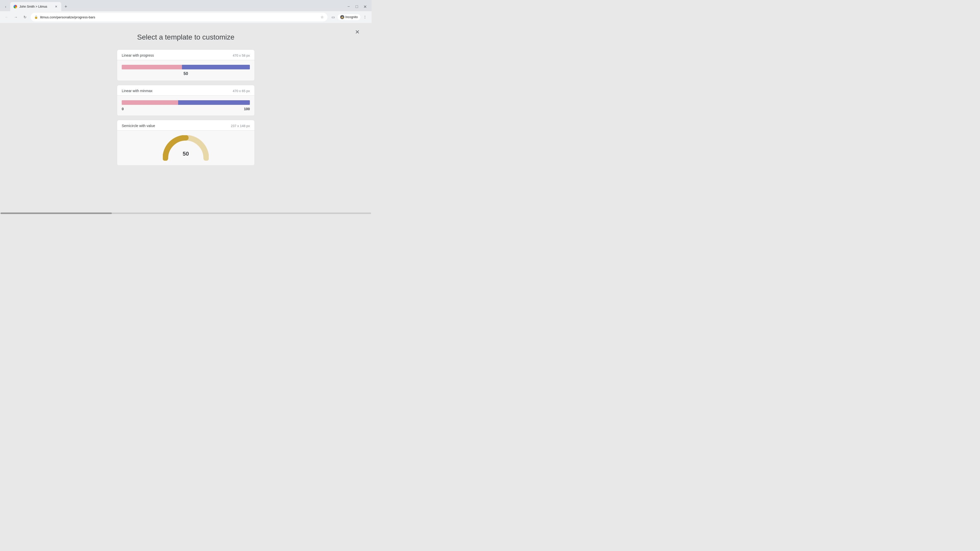 The height and width of the screenshot is (551, 980). What do you see at coordinates (186, 70) in the screenshot?
I see `template-preview-1: 50` at bounding box center [186, 70].